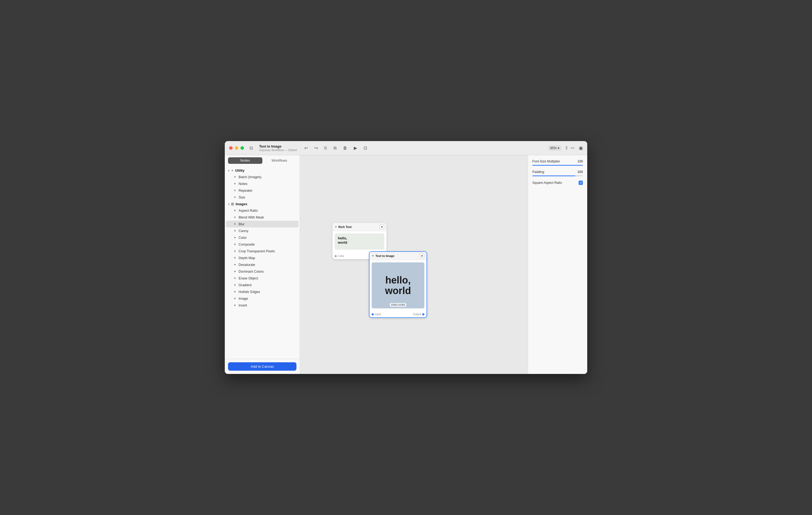 The image size is (812, 515). I want to click on sidebar-item-label: Depth Map, so click(247, 258).